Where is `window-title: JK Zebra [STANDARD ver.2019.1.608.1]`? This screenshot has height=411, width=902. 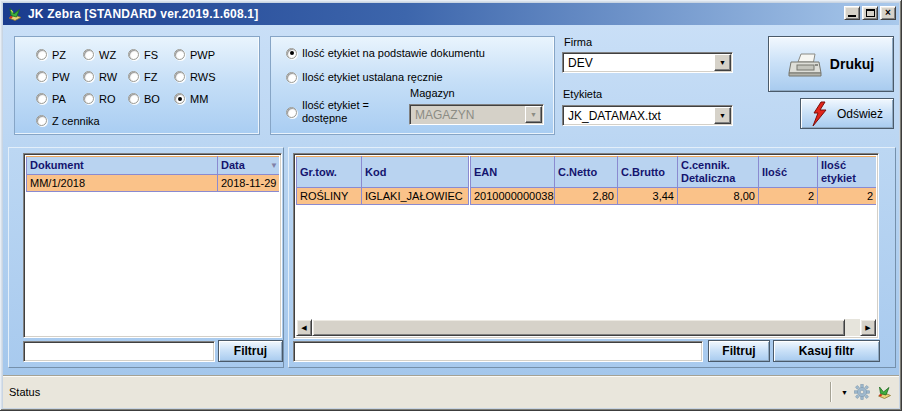 window-title: JK Zebra [STANDARD ver.2019.1.608.1] is located at coordinates (143, 14).